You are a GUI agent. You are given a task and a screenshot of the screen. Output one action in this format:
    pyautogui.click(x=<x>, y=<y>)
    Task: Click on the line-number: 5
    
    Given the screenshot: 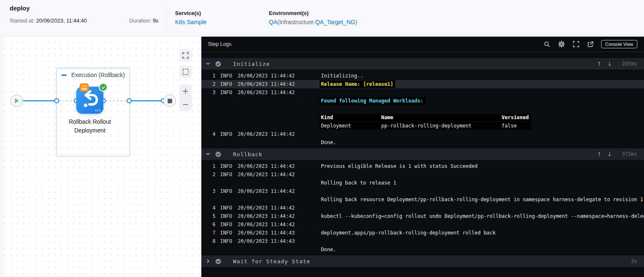 What is the action you would take?
    pyautogui.click(x=211, y=216)
    